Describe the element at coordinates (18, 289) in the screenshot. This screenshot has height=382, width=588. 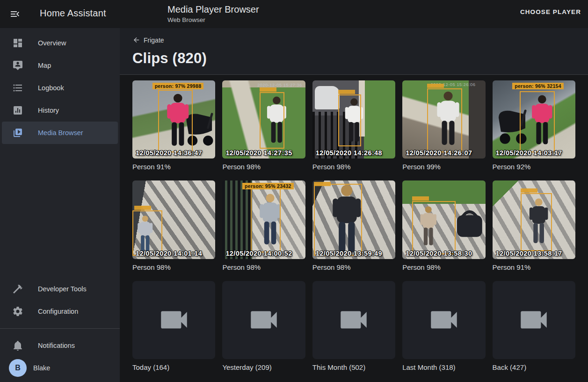
I see `hammer-icon` at that location.